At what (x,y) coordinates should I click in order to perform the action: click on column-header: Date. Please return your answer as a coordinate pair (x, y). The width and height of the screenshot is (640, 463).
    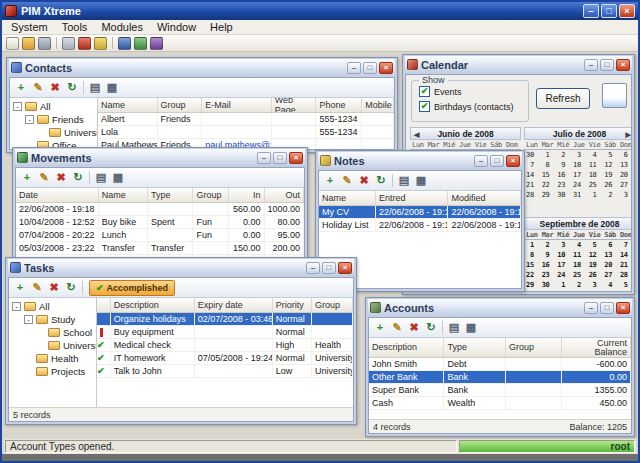
    Looking at the image, I should click on (58, 195).